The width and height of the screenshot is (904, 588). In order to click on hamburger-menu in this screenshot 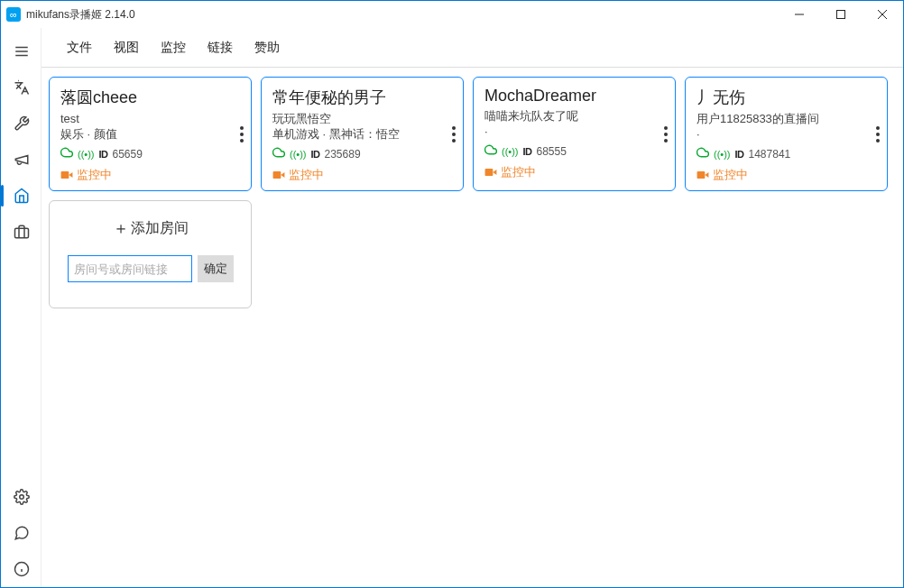, I will do `click(22, 51)`.